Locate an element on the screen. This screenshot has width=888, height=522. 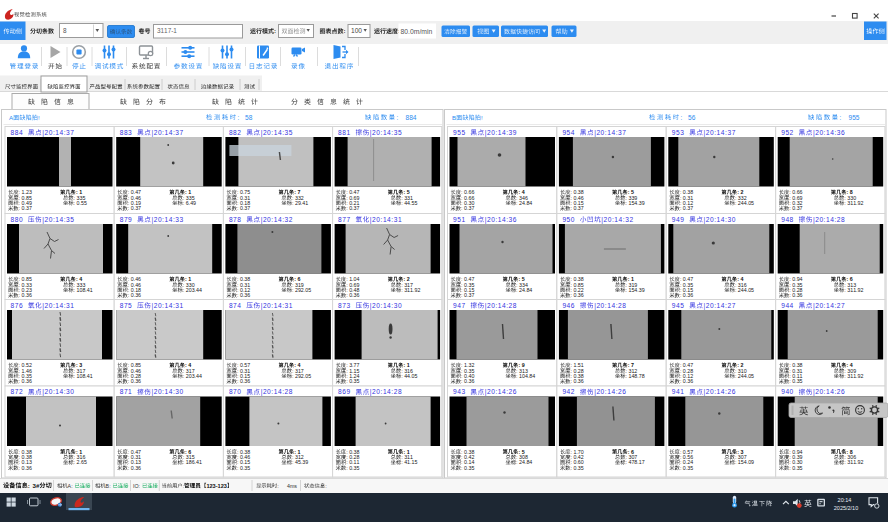
svg-text:: 244.05: : 244.05 is located at coordinates (744, 290).